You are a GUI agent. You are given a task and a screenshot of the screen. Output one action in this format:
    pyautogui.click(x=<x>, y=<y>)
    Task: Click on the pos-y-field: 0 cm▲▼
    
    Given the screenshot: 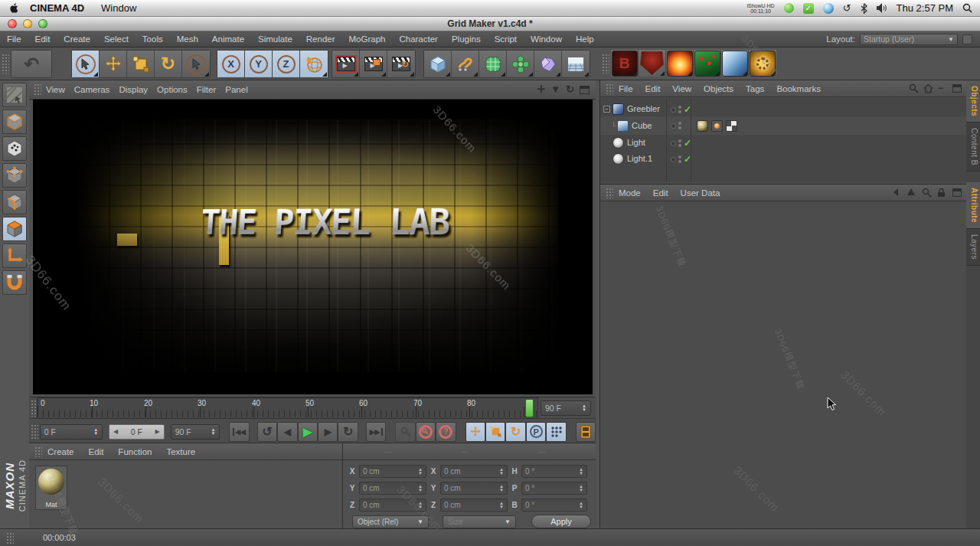 What is the action you would take?
    pyautogui.click(x=393, y=489)
    